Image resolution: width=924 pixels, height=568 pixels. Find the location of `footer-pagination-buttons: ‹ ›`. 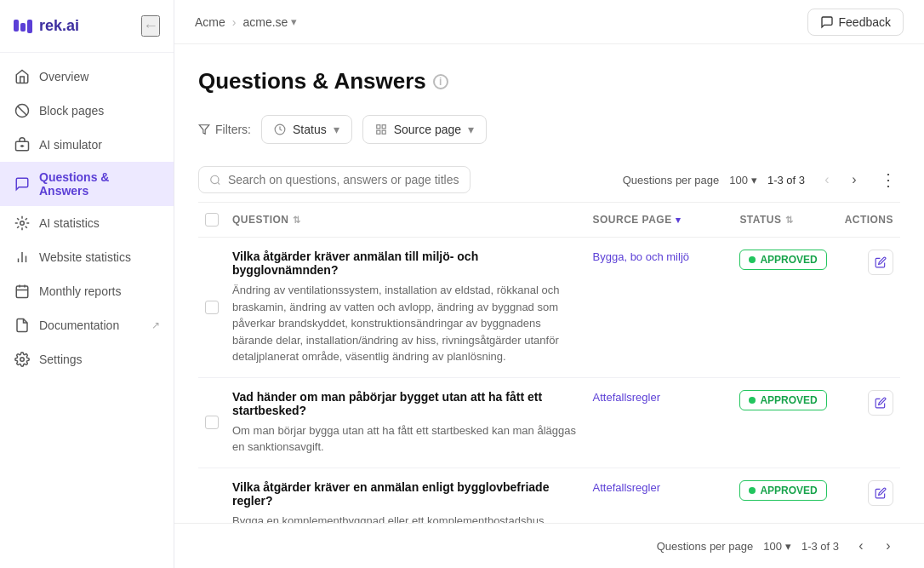

footer-pagination-buttons: ‹ › is located at coordinates (875, 546).